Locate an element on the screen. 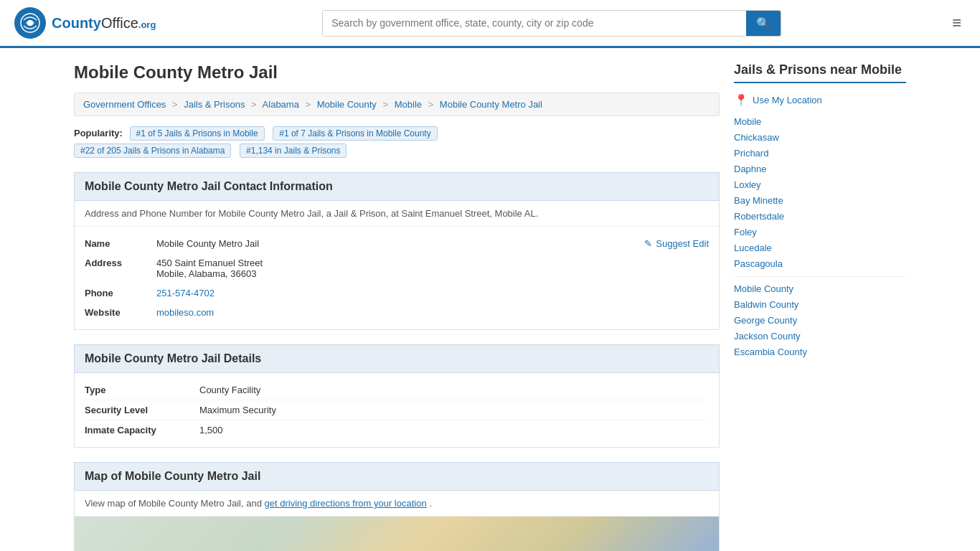  popularity-label: Popularity: is located at coordinates (98, 133).